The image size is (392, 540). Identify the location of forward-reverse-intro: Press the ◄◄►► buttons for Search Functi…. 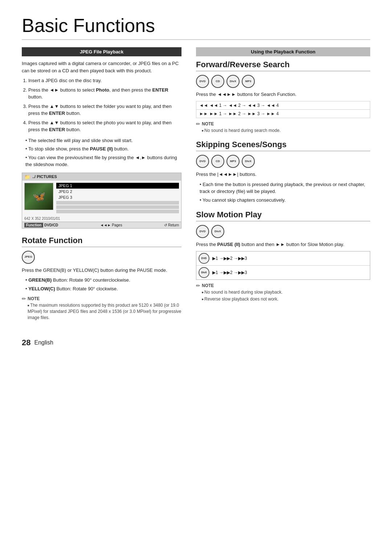
(283, 94).